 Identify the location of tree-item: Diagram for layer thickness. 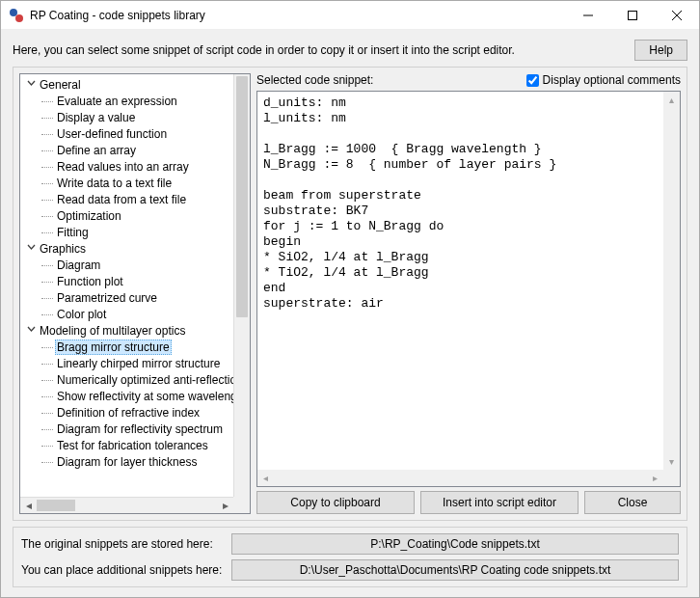
(127, 461).